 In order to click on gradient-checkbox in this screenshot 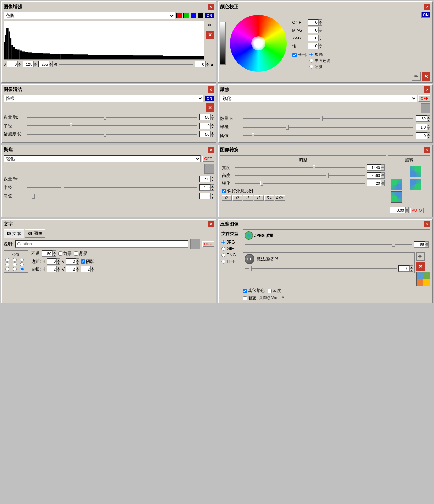, I will do `click(245, 298)`.